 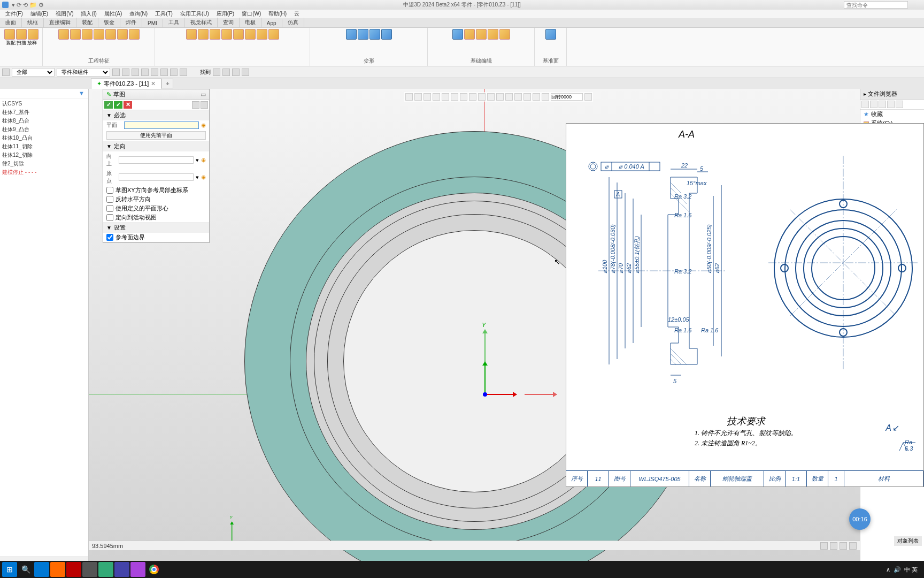 What do you see at coordinates (82, 94) in the screenshot?
I see `filter-icon: ▼` at bounding box center [82, 94].